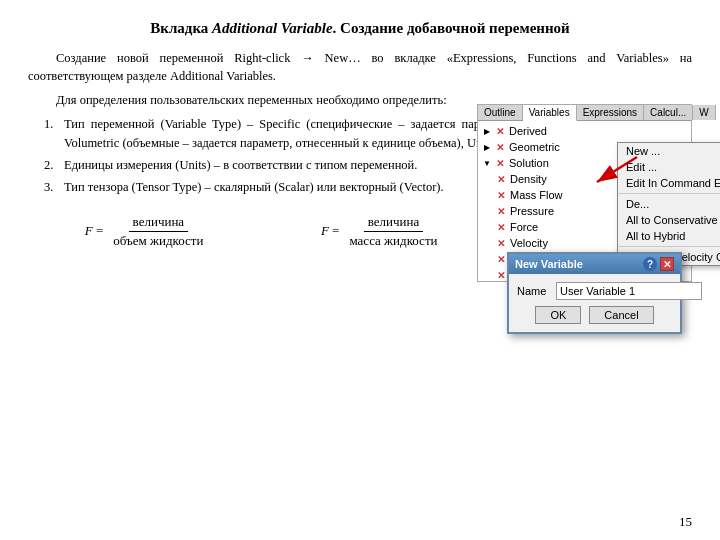 The width and height of the screenshot is (720, 540). Describe the element at coordinates (549, 264) in the screenshot. I see `dialog-title: New Variable` at that location.